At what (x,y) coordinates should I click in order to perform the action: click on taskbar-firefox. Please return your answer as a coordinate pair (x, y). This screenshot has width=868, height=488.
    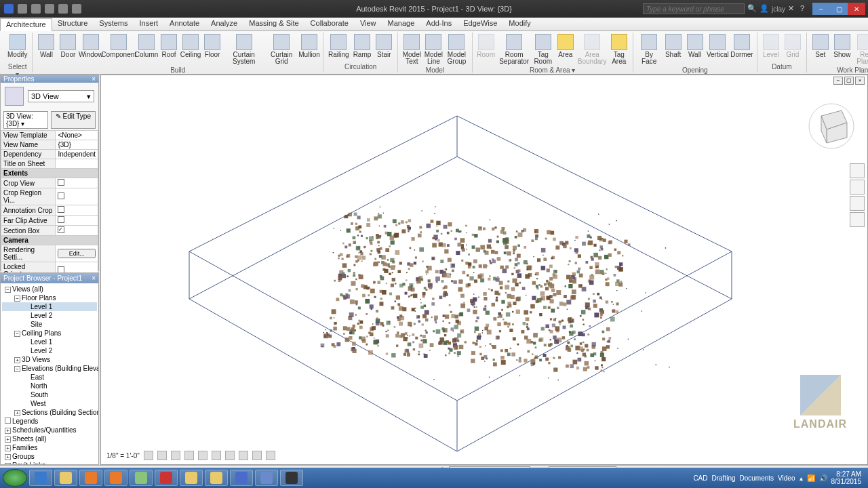
    Looking at the image, I should click on (116, 478).